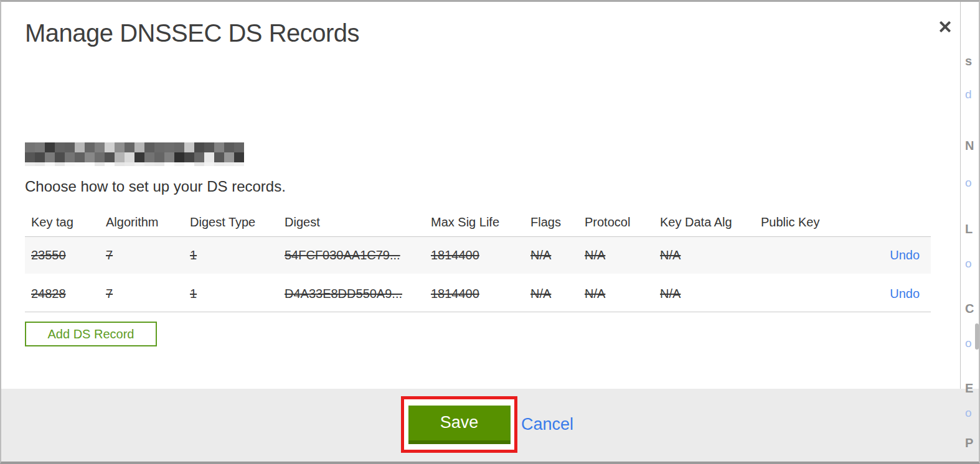  Describe the element at coordinates (969, 146) in the screenshot. I see `background-edge-letter: N` at that location.